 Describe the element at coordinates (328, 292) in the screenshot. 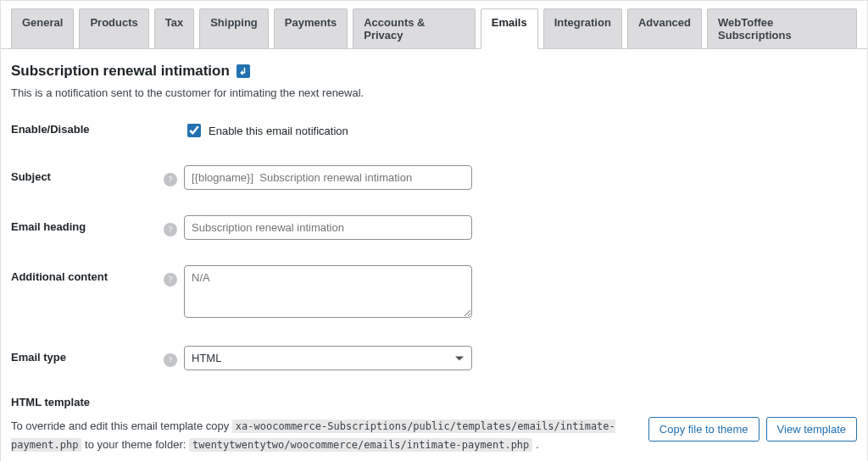

I see `additional-content-textarea` at that location.